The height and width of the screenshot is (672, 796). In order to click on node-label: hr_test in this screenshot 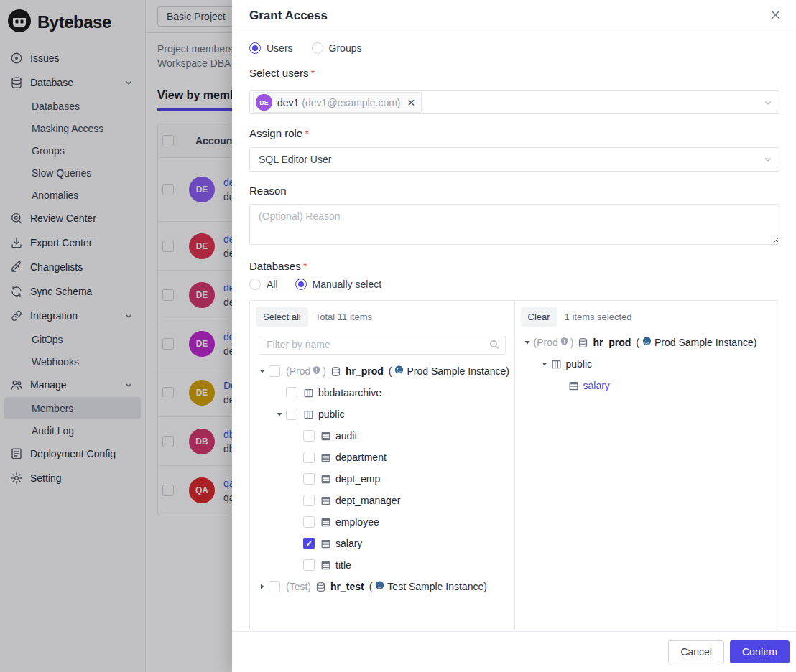, I will do `click(348, 587)`.